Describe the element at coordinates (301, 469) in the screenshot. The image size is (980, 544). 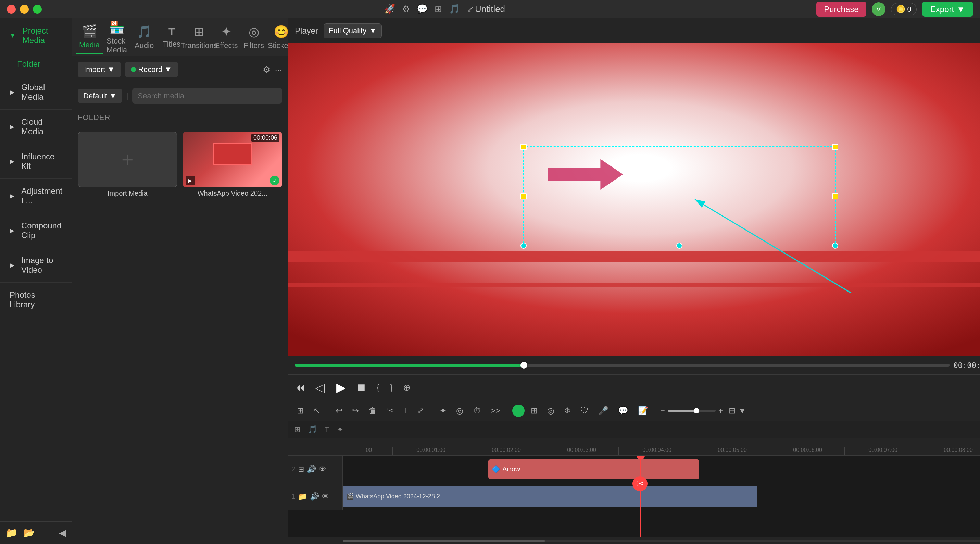
I see `add-track-icon: ⊞` at that location.